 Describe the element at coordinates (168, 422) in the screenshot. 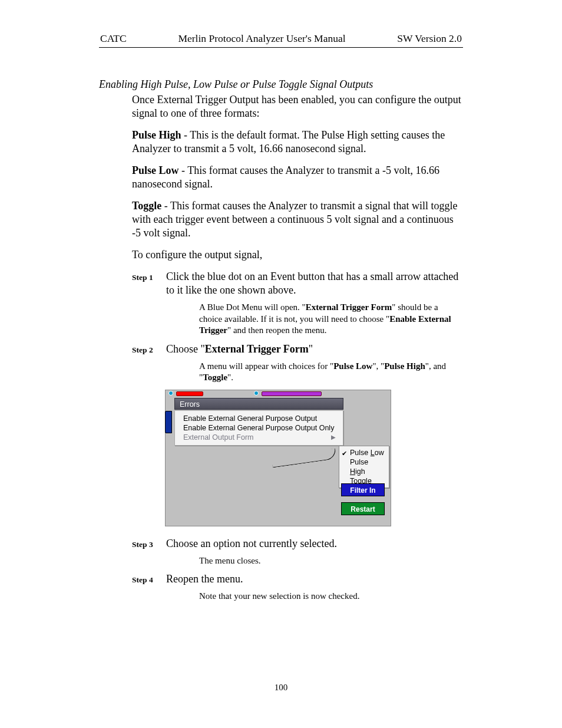

I see `left-panel-sliver` at that location.